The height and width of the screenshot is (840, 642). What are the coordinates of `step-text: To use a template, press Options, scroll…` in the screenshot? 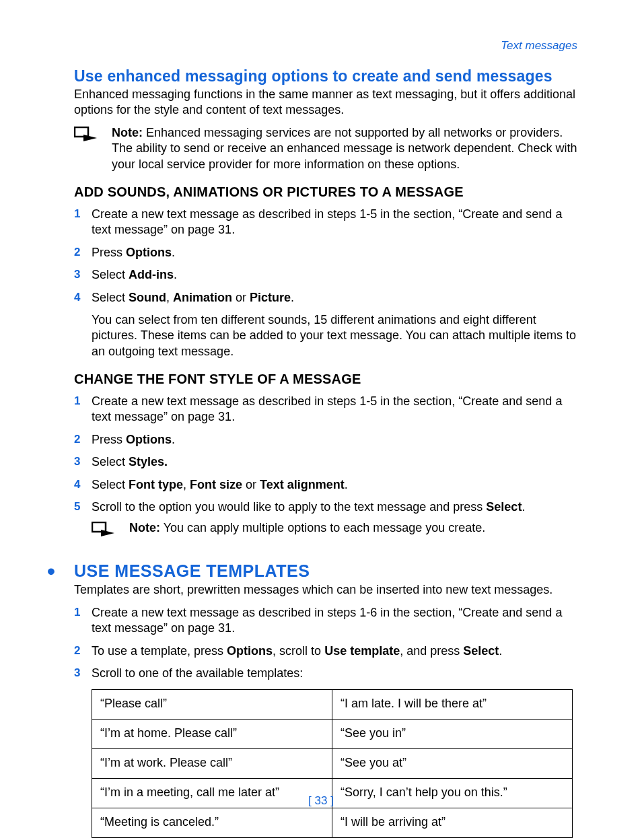 It's located at (336, 652).